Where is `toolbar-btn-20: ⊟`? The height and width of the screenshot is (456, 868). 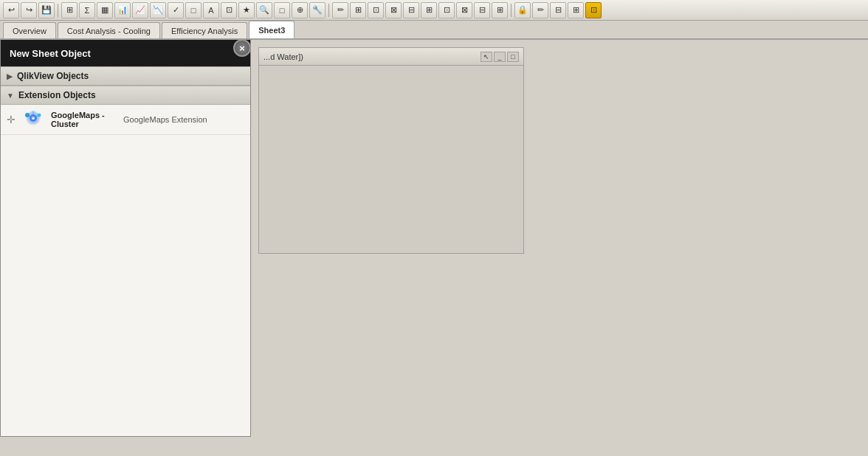 toolbar-btn-20: ⊟ is located at coordinates (411, 10).